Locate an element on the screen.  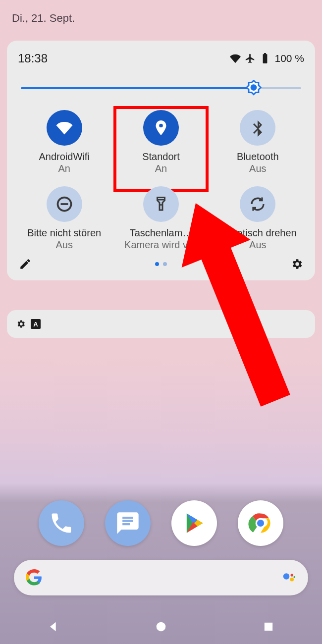
home-icon is located at coordinates (161, 627).